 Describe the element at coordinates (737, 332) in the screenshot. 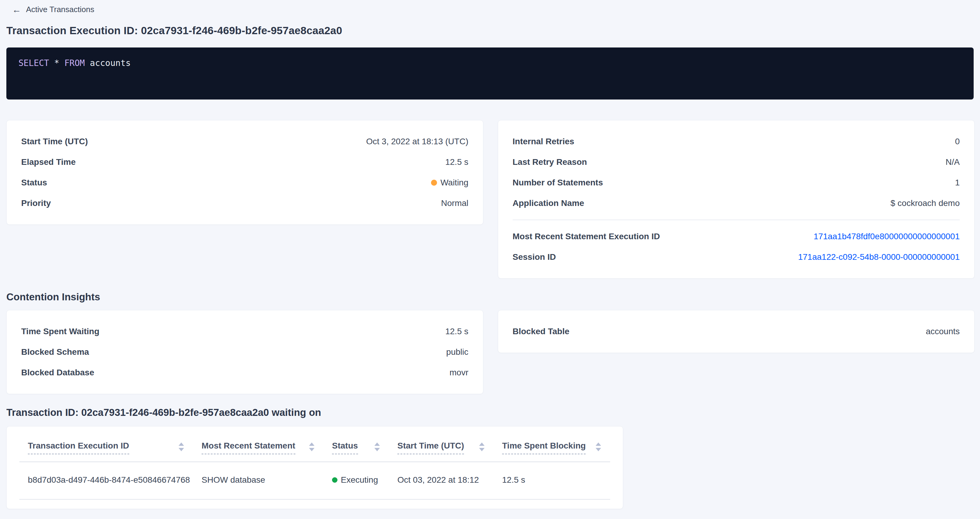

I see `contention-row-blocked-table: Blocked Table accounts` at that location.